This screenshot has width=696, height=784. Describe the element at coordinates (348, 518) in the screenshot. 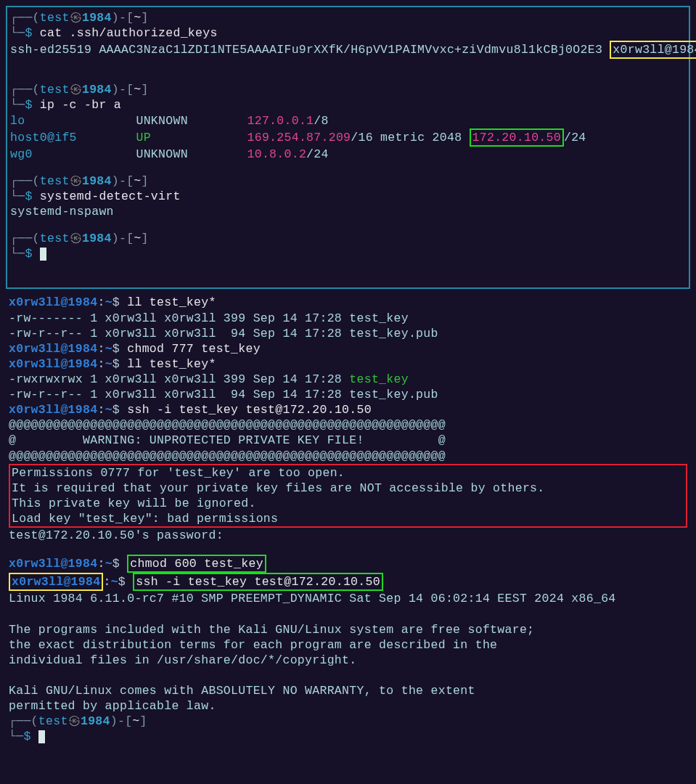

I see `error-line: Load key "test_key": bad permissions` at that location.